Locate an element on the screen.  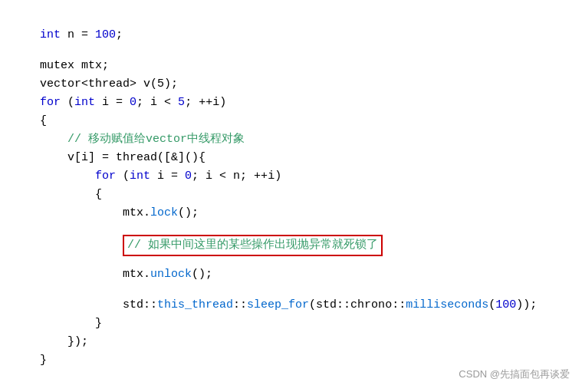
keyword-int: int is located at coordinates (51, 35).